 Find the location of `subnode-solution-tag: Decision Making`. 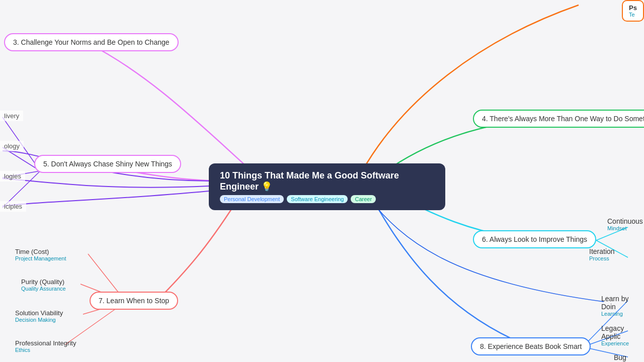

subnode-solution-tag: Decision Making is located at coordinates (39, 320).